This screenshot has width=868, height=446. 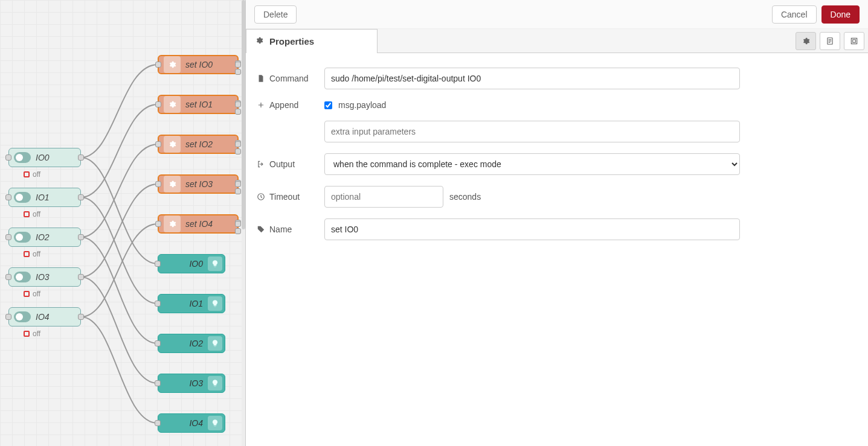 What do you see at coordinates (198, 144) in the screenshot?
I see `exec-node: set IO2` at bounding box center [198, 144].